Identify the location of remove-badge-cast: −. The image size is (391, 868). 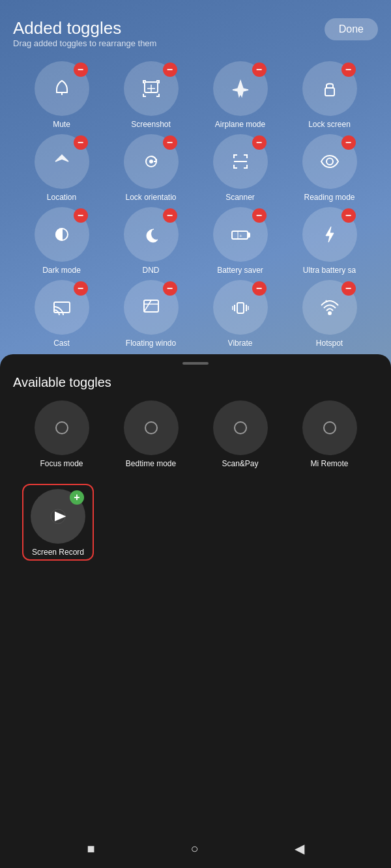
(81, 288).